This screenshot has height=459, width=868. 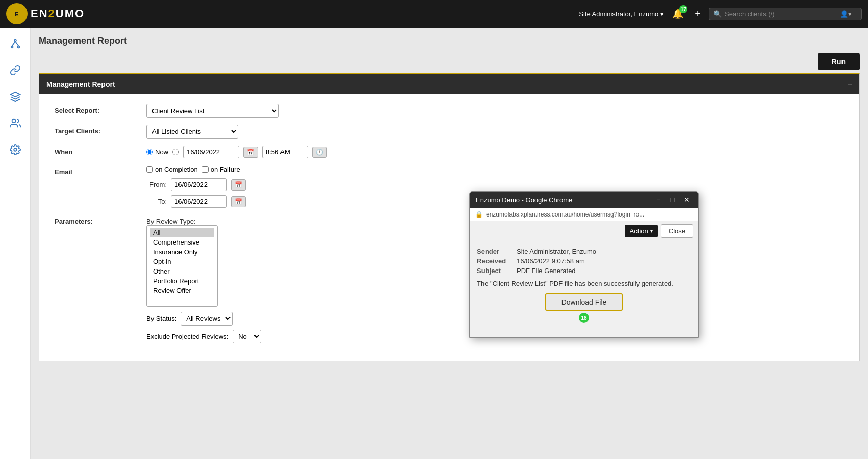 What do you see at coordinates (285, 152) in the screenshot?
I see `when-time-input` at bounding box center [285, 152].